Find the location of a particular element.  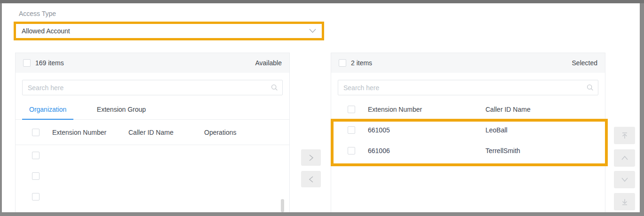

arrow-down-to-bottom-icon is located at coordinates (625, 202).